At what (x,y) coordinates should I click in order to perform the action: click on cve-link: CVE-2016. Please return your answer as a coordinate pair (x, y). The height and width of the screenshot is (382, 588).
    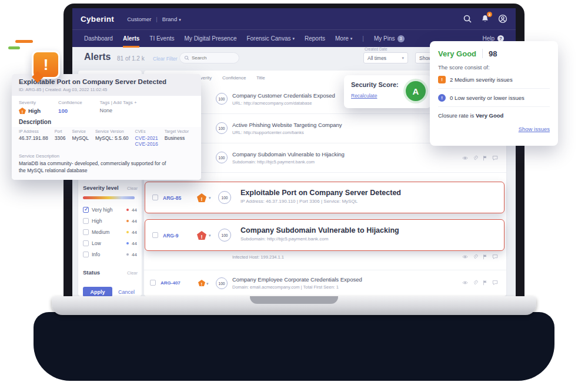
    Looking at the image, I should click on (147, 144).